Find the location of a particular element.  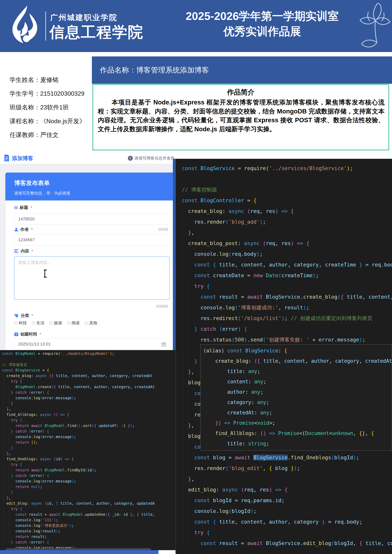

form-card-title: 博客发布表单 is located at coordinates (32, 183).